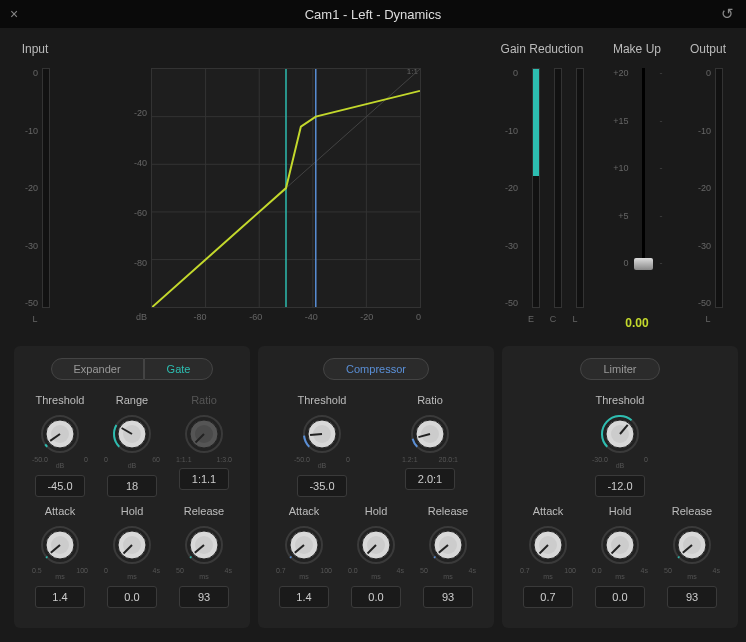 Image resolution: width=746 pixels, height=642 pixels. I want to click on input-scale: 0-10-20-30-50, so click(29, 188).